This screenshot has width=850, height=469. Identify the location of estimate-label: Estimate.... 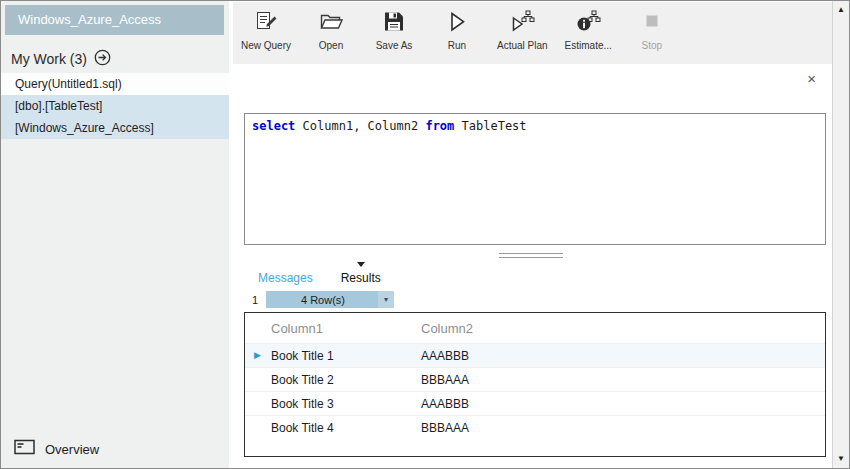
(588, 46).